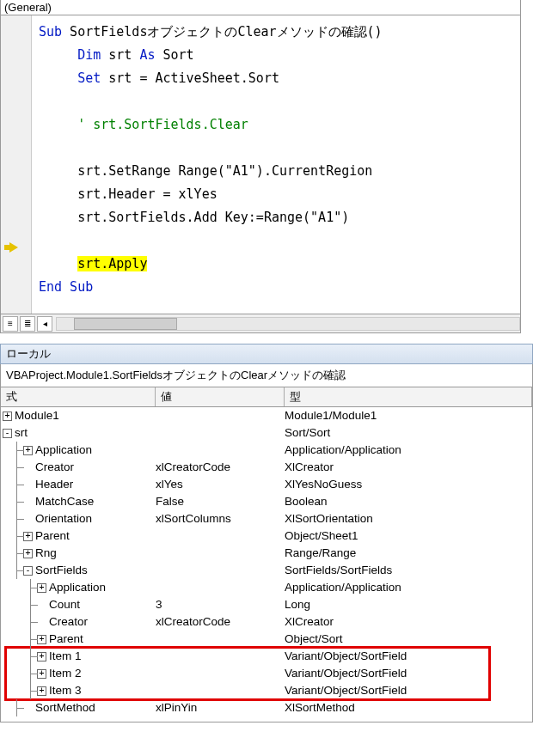 This screenshot has height=756, width=533. Describe the element at coordinates (54, 485) in the screenshot. I see `tree-name: Header` at that location.